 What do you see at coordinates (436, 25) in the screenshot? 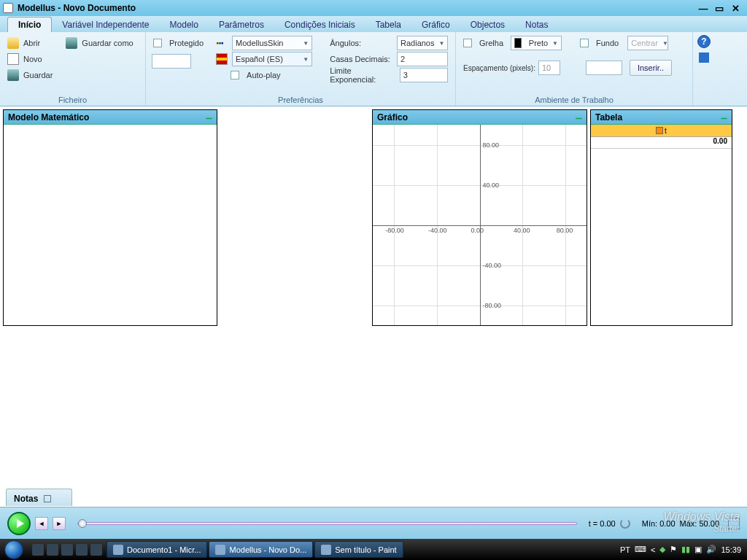
I see `tab-grafico: Gráfico` at bounding box center [436, 25].